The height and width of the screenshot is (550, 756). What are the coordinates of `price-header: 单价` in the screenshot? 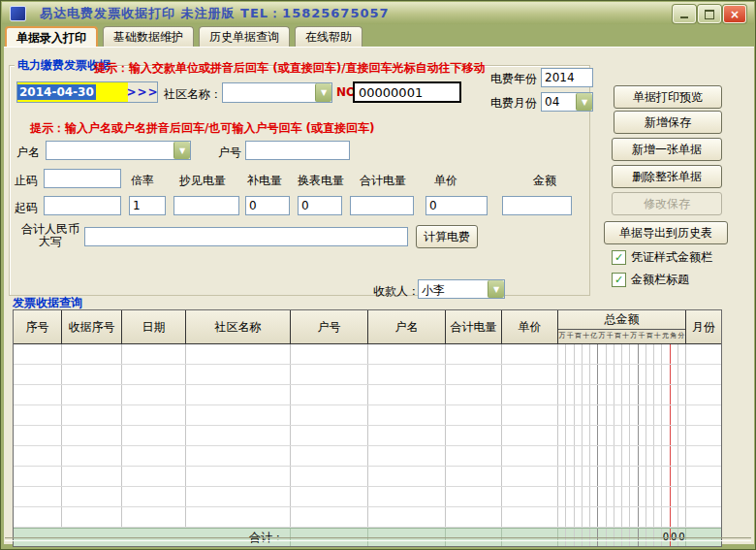 It's located at (446, 180).